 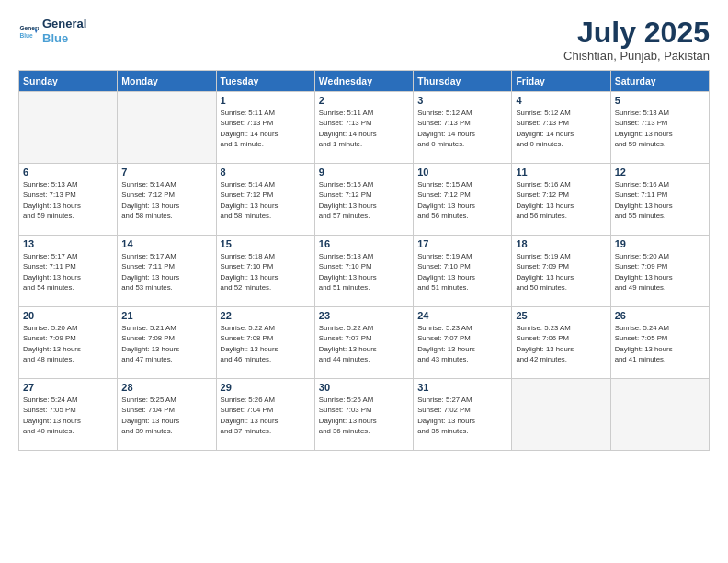 What do you see at coordinates (265, 271) in the screenshot?
I see `table-row: 15Sunrise: 5:18 AM Sunset: 7:10 PM Dayli…` at bounding box center [265, 271].